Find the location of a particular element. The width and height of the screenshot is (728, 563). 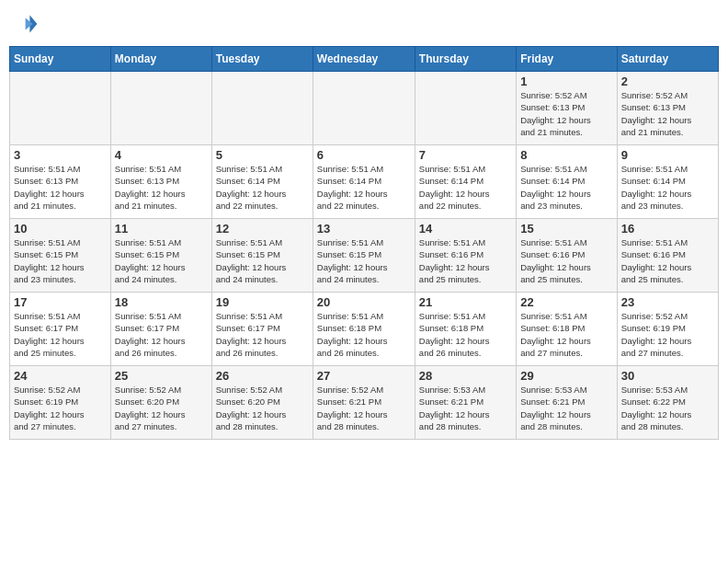

calendar-cell: 22Sunrise: 5:51 AMSunset: 6:18 PMDayligh… is located at coordinates (566, 329).